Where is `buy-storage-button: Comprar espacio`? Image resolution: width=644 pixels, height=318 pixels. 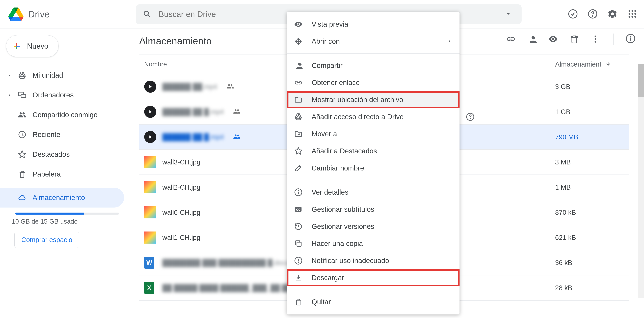 buy-storage-button: Comprar espacio is located at coordinates (47, 240).